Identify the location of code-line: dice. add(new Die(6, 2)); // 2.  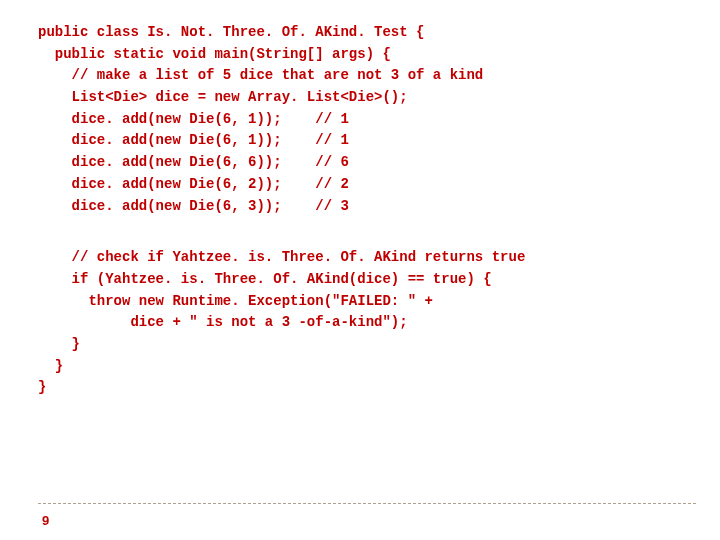
(194, 184).